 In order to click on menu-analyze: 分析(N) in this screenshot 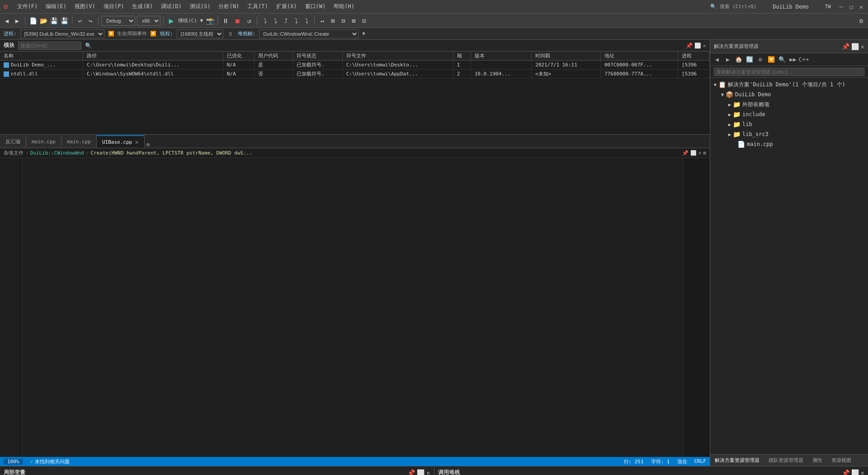, I will do `click(229, 6)`.